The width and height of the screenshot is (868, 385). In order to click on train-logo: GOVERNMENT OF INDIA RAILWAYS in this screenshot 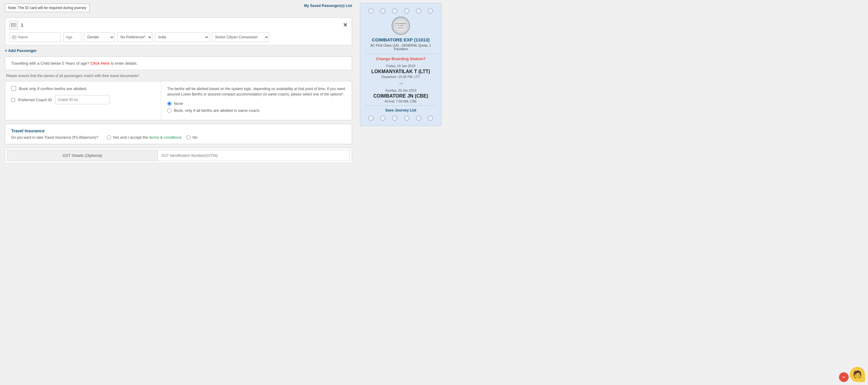, I will do `click(401, 26)`.